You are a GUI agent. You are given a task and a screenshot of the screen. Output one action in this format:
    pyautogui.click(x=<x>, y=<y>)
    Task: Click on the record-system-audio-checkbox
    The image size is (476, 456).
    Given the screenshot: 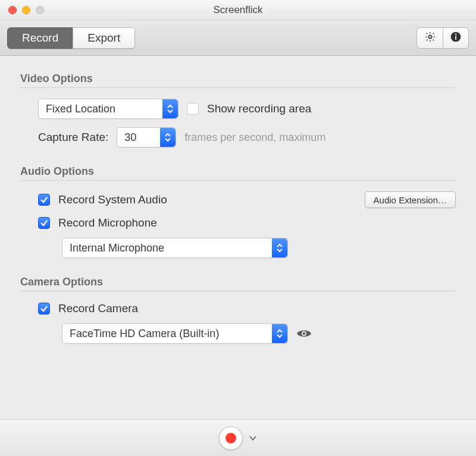 What is the action you would take?
    pyautogui.click(x=44, y=200)
    